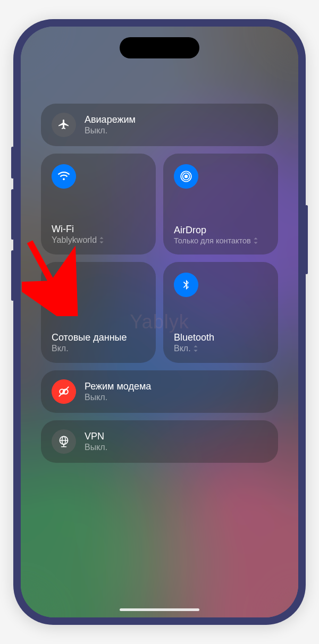 Image resolution: width=319 pixels, height=644 pixels. What do you see at coordinates (96, 447) in the screenshot?
I see `vpn-status: Выкл.` at bounding box center [96, 447].